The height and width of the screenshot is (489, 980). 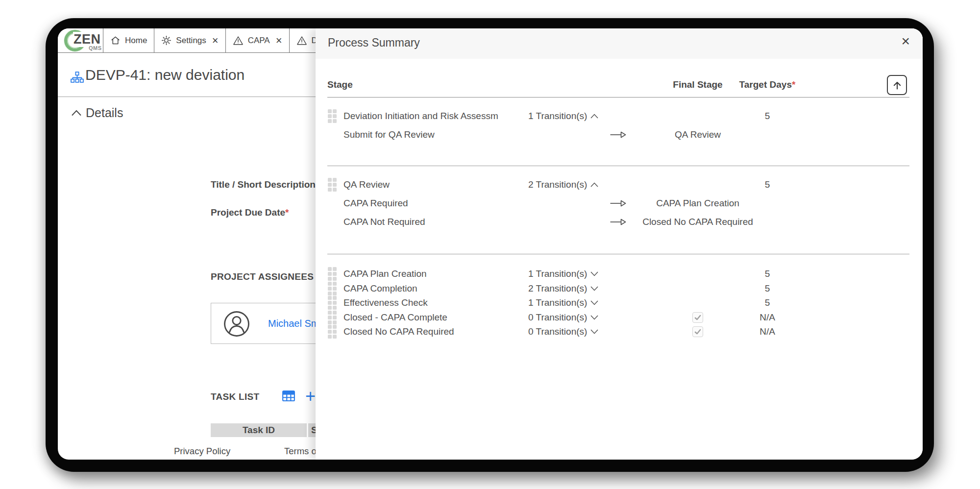 What do you see at coordinates (128, 40) in the screenshot?
I see `tab-home: Home` at bounding box center [128, 40].